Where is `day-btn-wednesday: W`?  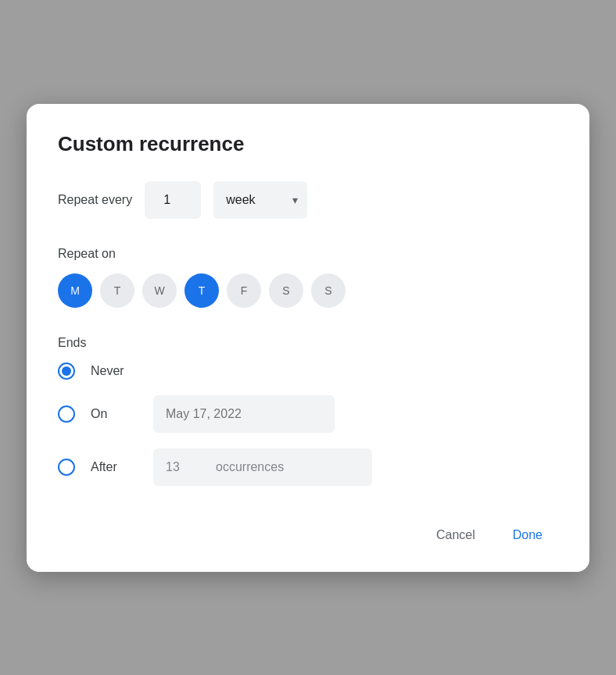 day-btn-wednesday: W is located at coordinates (159, 291).